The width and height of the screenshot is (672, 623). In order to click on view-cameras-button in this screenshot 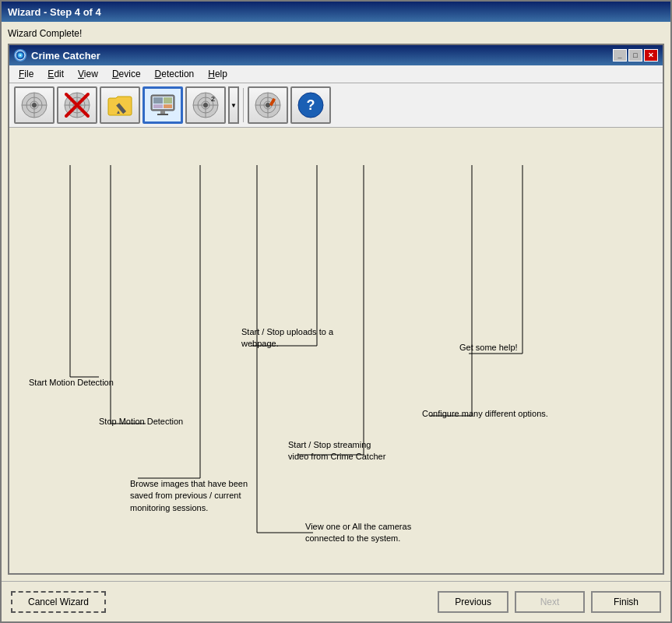, I will do `click(163, 105)`.